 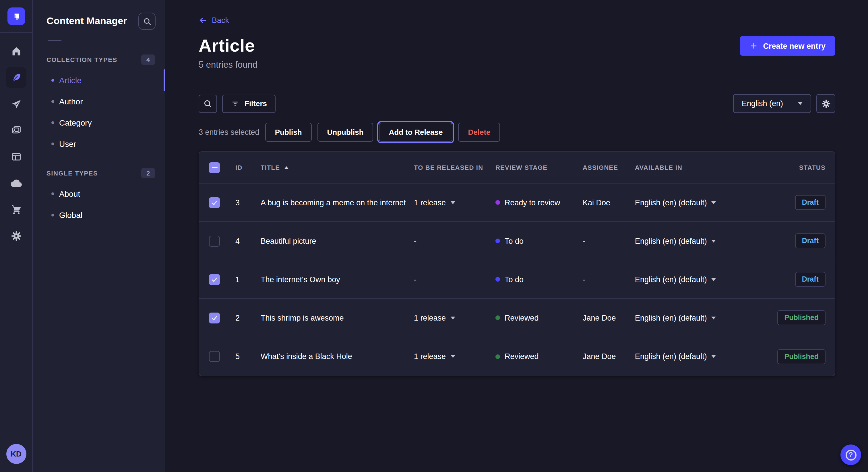 What do you see at coordinates (306, 357) in the screenshot?
I see `cell-title: What's inside a Black Hole` at bounding box center [306, 357].